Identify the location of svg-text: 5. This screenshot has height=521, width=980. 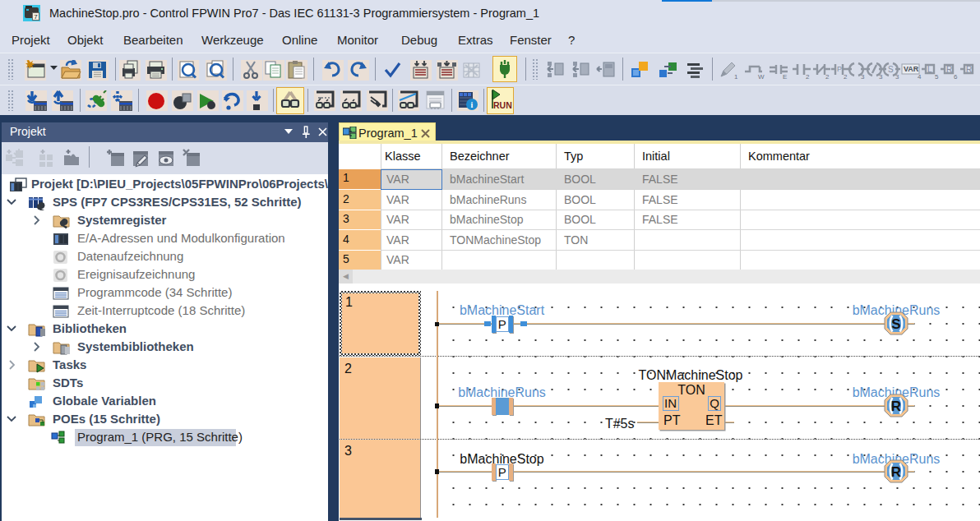
(937, 76).